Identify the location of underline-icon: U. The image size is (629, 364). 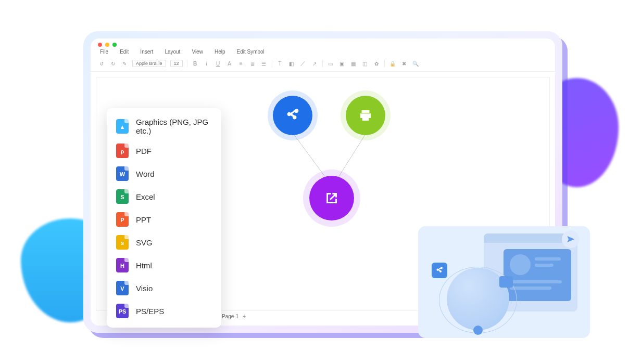
(218, 63).